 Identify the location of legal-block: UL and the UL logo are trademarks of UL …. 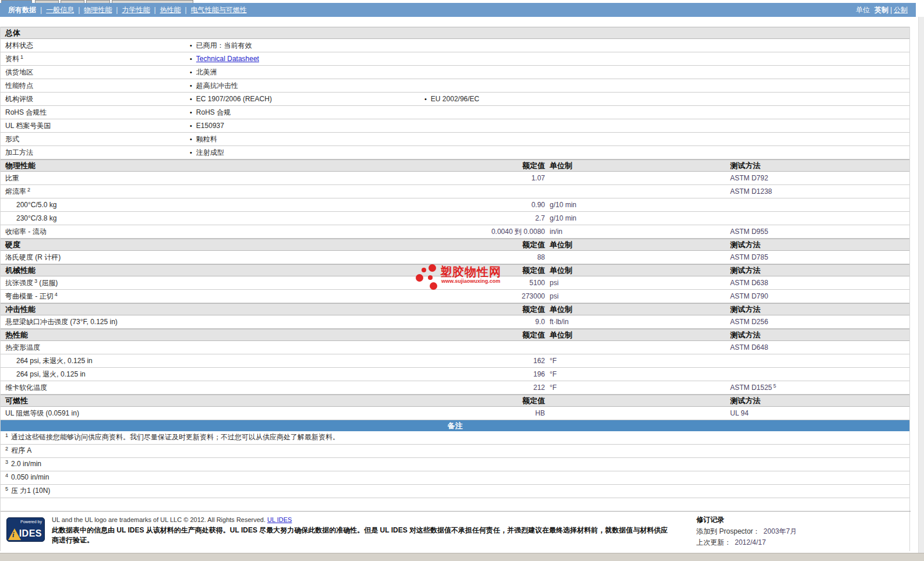
(360, 531).